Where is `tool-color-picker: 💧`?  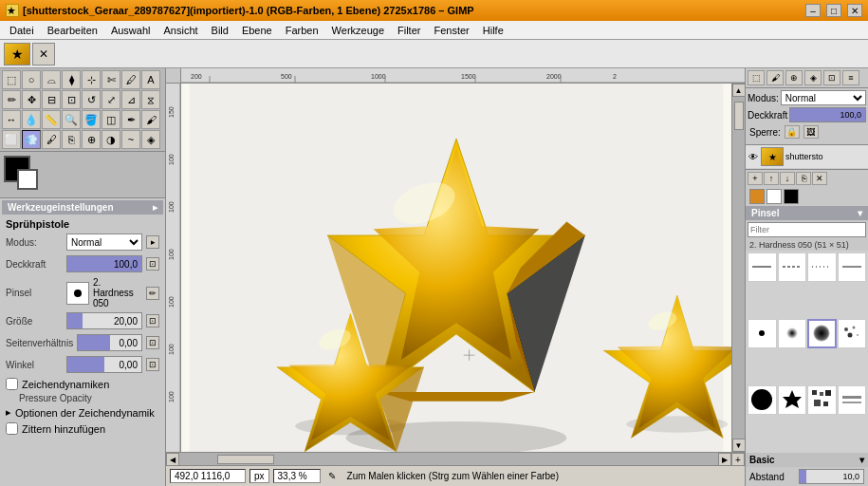 tool-color-picker: 💧 is located at coordinates (31, 120).